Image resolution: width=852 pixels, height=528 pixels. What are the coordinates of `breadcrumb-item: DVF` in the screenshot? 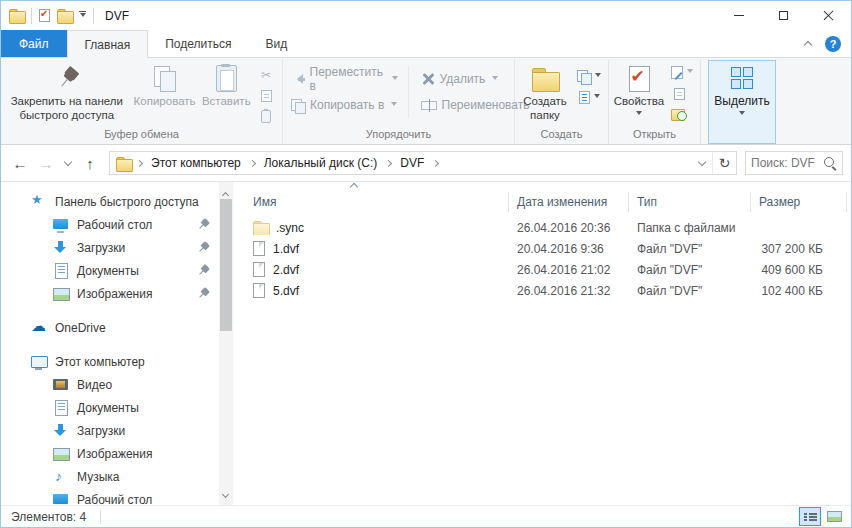 It's located at (412, 163).